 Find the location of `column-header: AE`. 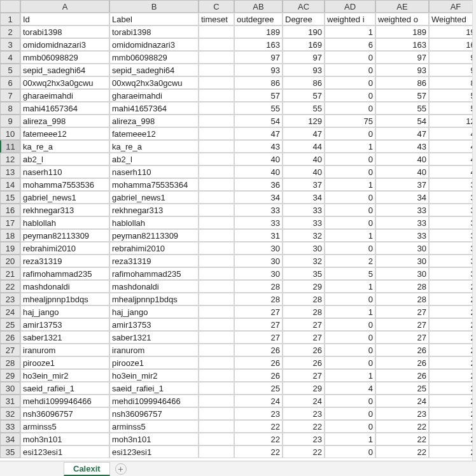

column-header: AE is located at coordinates (402, 6).